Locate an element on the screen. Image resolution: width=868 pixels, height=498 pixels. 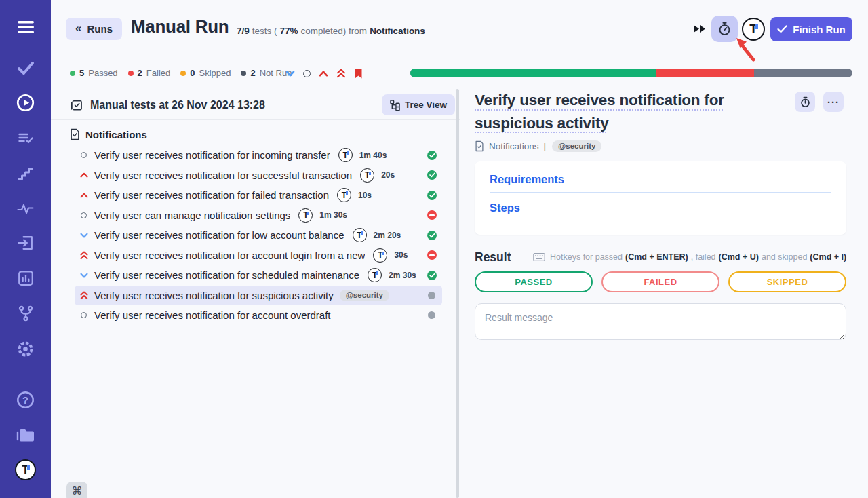
pulse-icon is located at coordinates (26, 209).